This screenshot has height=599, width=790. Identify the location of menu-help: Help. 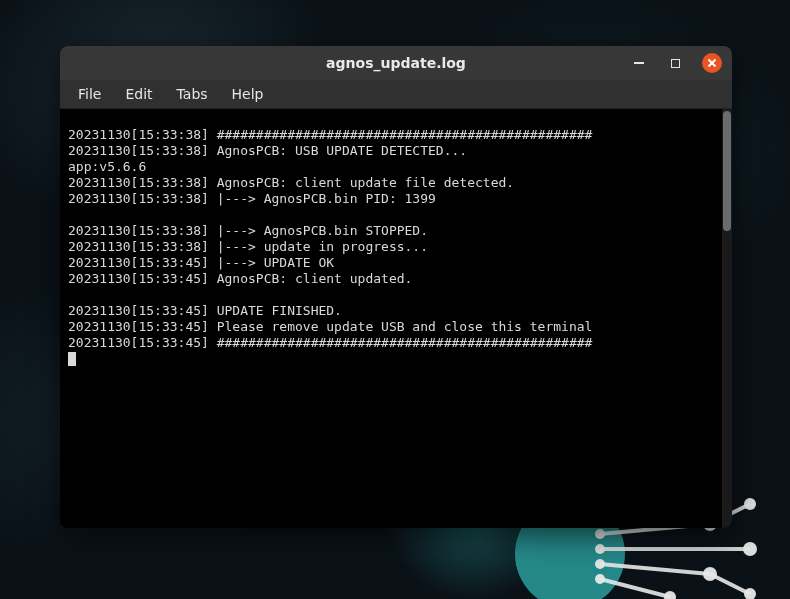
(248, 94).